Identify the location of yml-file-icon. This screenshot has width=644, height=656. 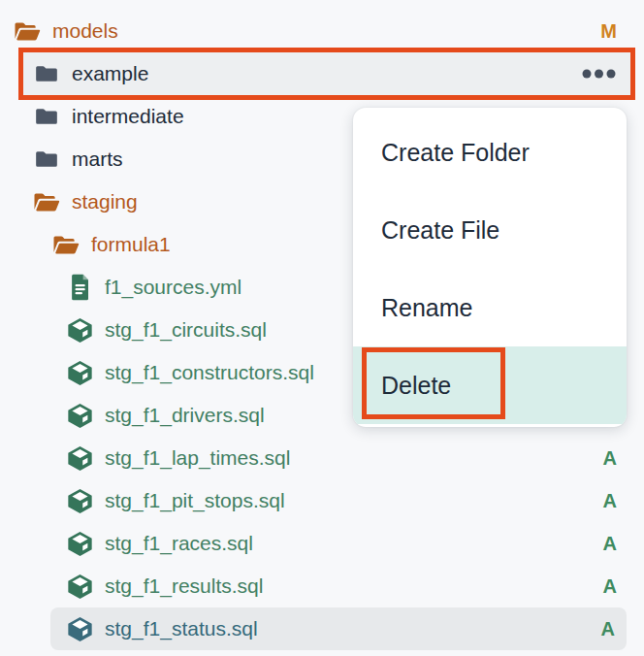
(80, 287).